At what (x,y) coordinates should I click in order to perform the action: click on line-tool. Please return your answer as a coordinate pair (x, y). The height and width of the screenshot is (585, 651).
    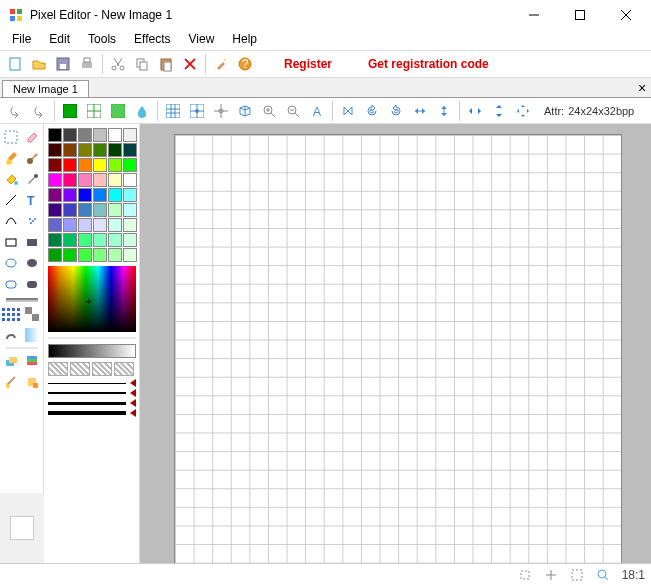
    Looking at the image, I should click on (11, 200).